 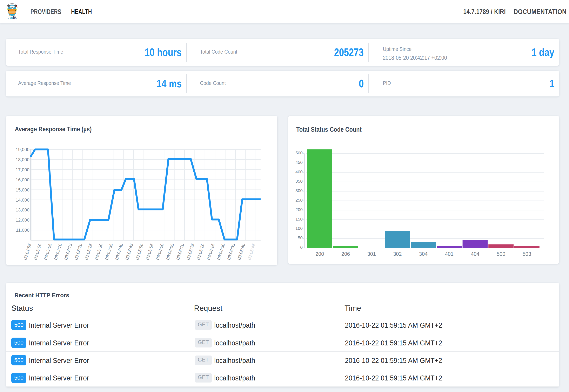 I want to click on svg-text: 14,000, so click(x=23, y=200).